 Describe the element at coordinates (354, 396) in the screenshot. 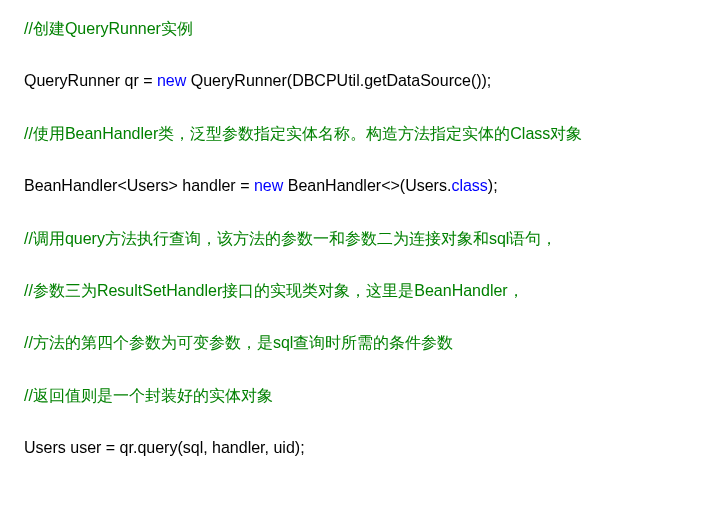

I see `code-line: //返回值则是一个封装好的实体对象` at that location.